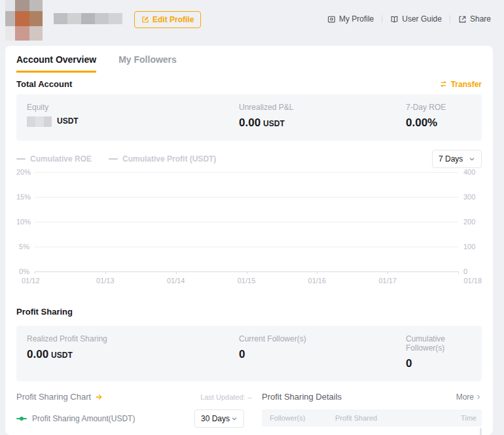  I want to click on tab-bar: Account Overview My Followers, so click(249, 59).